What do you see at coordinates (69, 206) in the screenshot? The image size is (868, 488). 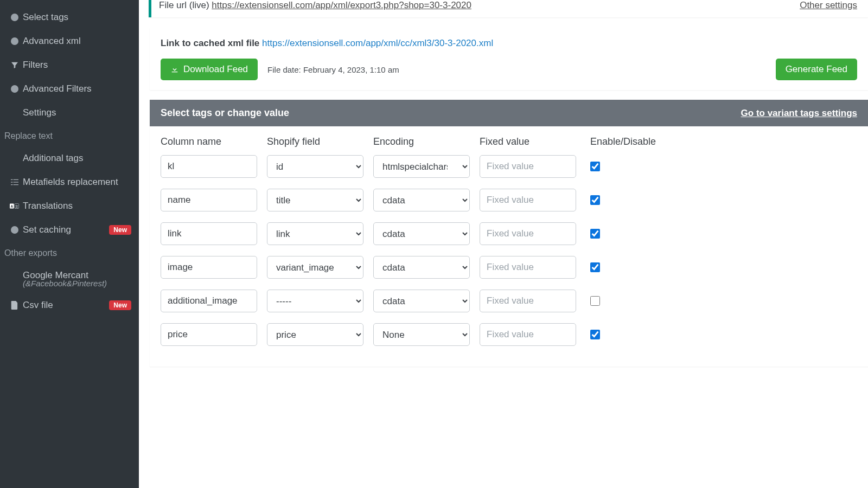 I see `sidebar-item-translations: A文 Translations` at bounding box center [69, 206].